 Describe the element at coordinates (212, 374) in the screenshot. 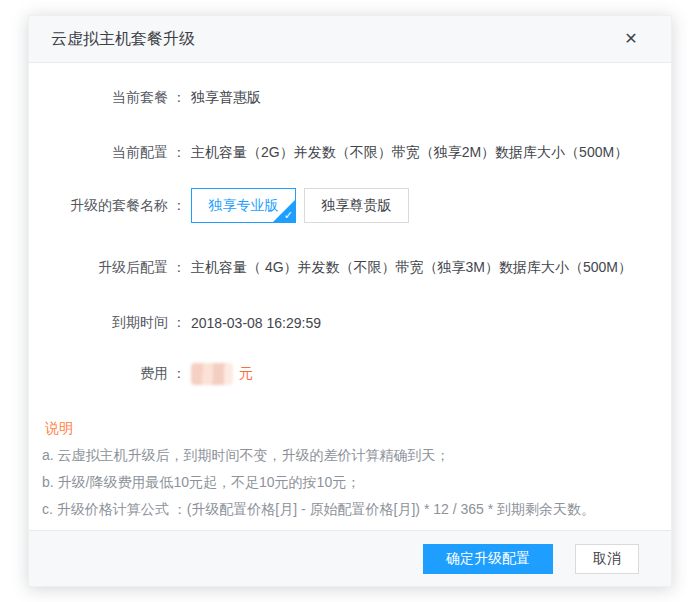

I see `fee-amount-redacted` at that location.